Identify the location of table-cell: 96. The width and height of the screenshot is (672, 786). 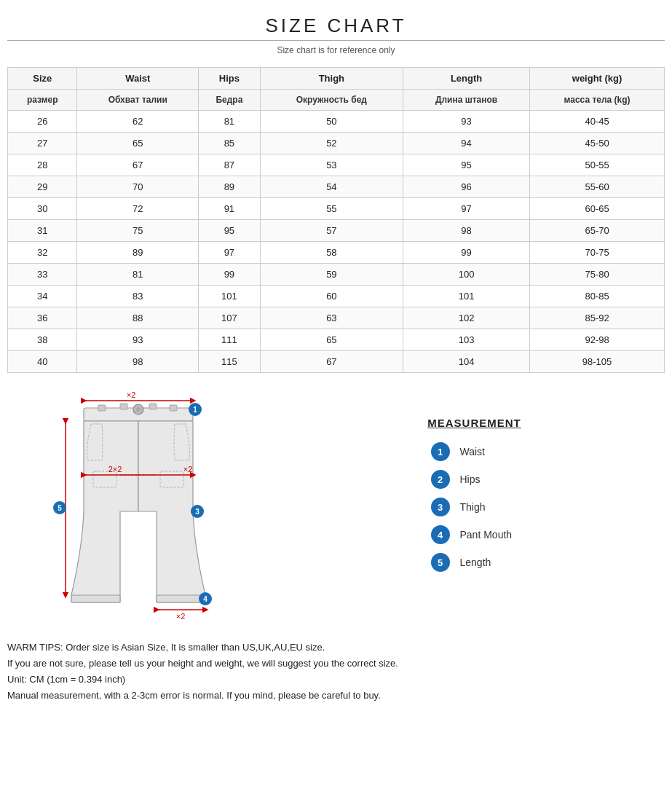
(466, 187).